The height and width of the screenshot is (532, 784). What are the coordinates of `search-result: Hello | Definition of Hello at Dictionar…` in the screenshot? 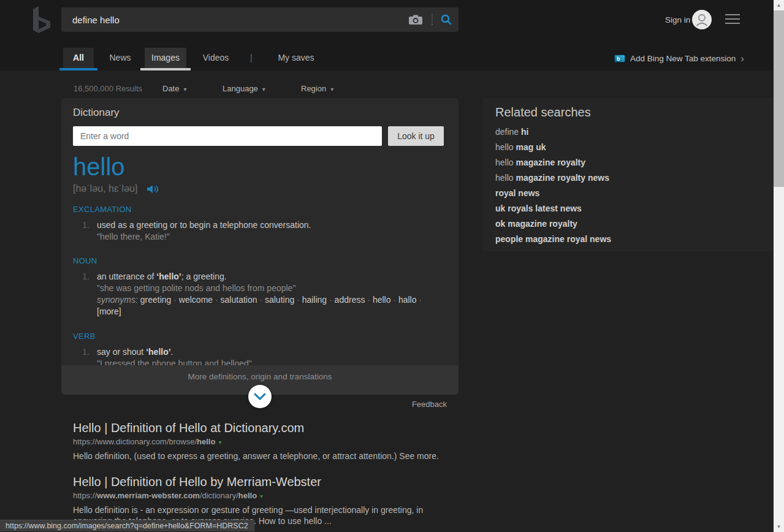 It's located at (272, 441).